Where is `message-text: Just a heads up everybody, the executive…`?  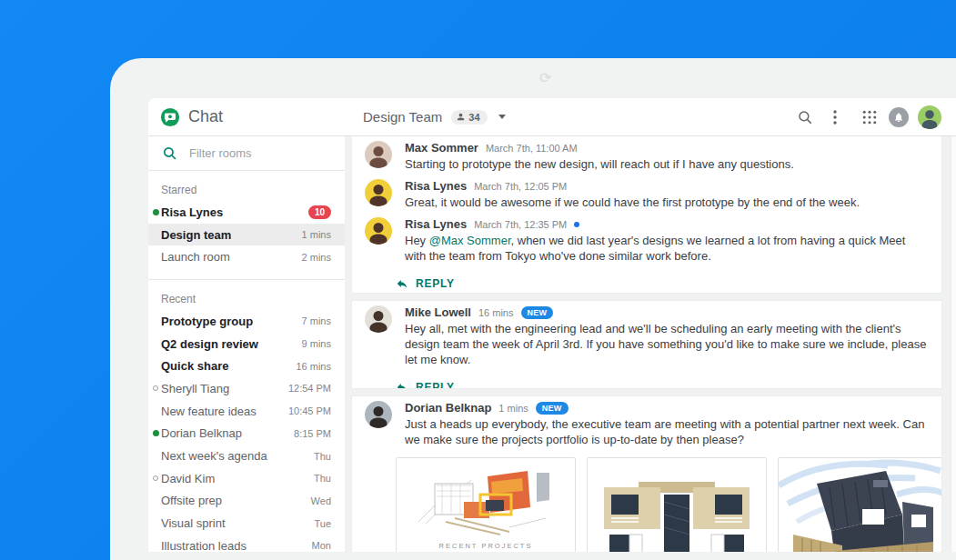 message-text: Just a heads up everybody, the executive… is located at coordinates (666, 432).